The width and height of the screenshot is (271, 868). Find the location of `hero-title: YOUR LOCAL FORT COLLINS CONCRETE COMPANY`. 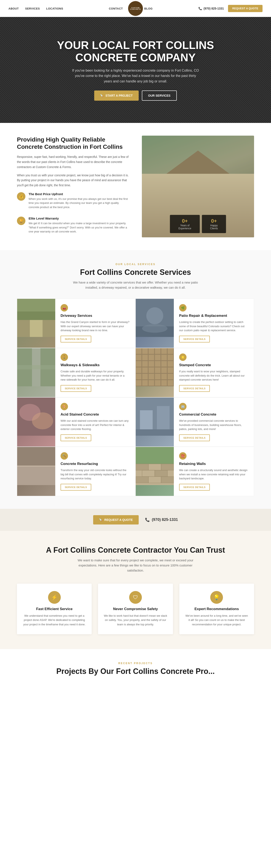

hero-title: YOUR LOCAL FORT COLLINS CONCRETE COMPANY is located at coordinates (135, 51).